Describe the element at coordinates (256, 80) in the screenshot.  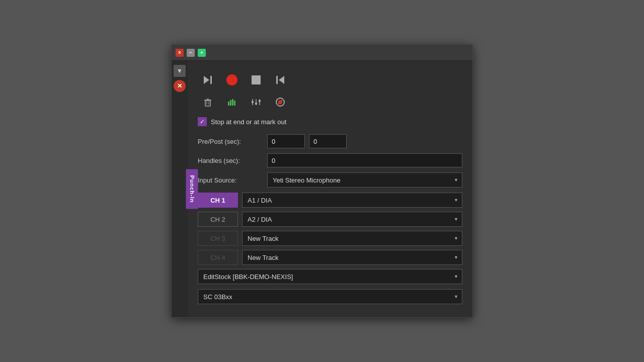
I see `stop-button` at that location.